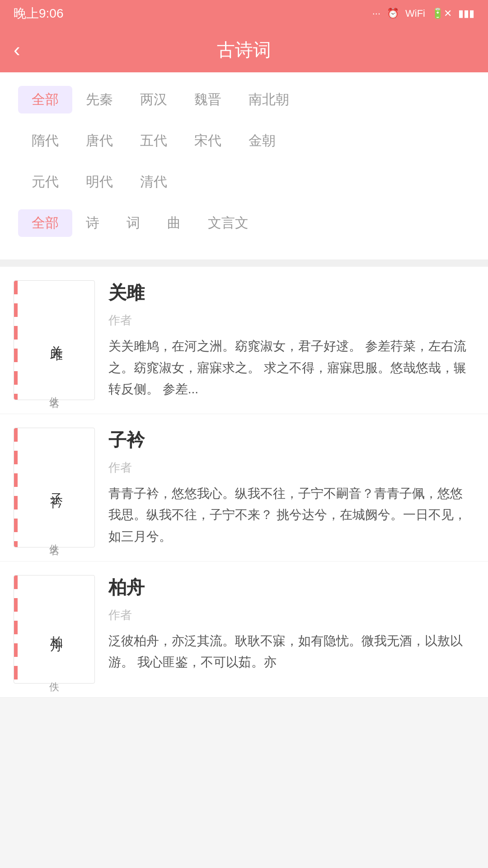 The height and width of the screenshot is (868, 488). I want to click on status-icons: ··· ⏰ WiFi 🔋✕ ▮▮▮, so click(423, 14).